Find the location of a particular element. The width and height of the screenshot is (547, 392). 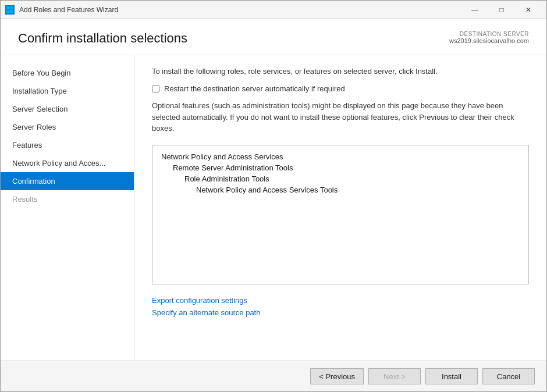

close-button: ✕ is located at coordinates (528, 10).